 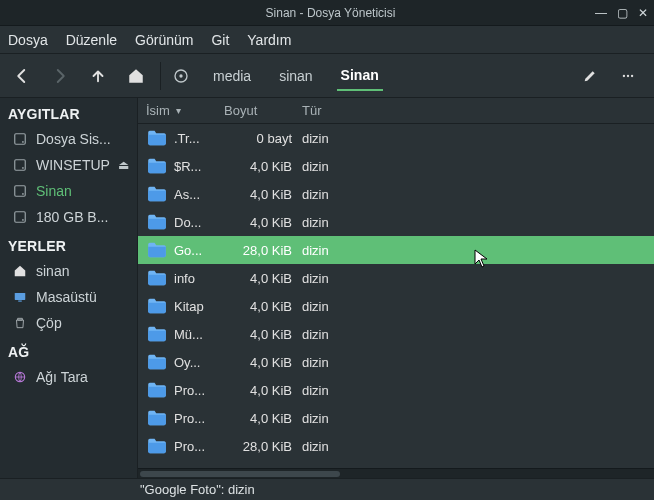 I want to click on file-row: Do...4,0 KiBdizin, so click(x=396, y=222).